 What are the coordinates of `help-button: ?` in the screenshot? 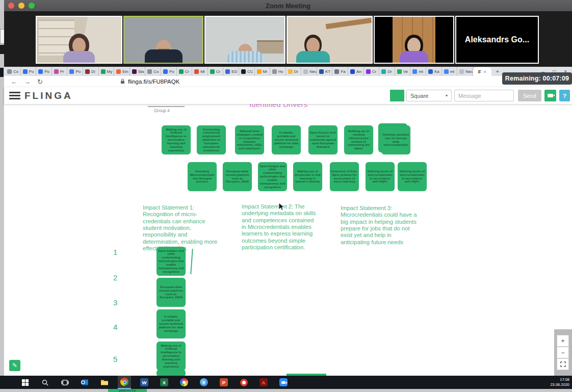 It's located at (565, 96).